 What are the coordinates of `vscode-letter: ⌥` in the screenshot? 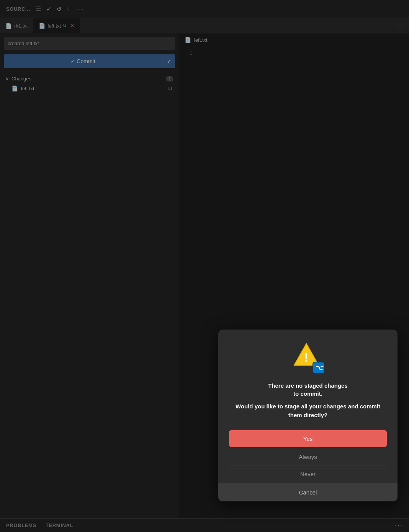 It's located at (319, 368).